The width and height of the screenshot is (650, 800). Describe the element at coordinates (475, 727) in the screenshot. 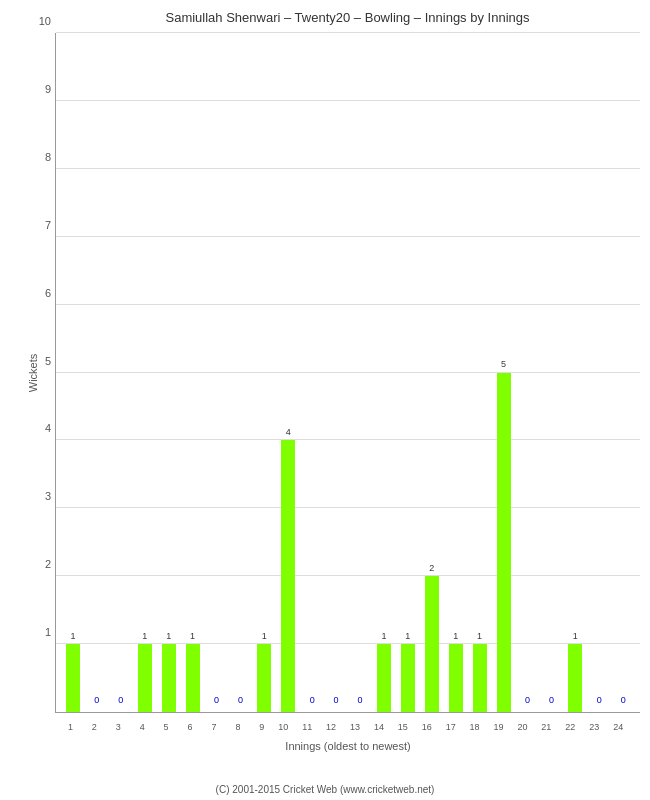

I see `x-tick-label: 18` at that location.